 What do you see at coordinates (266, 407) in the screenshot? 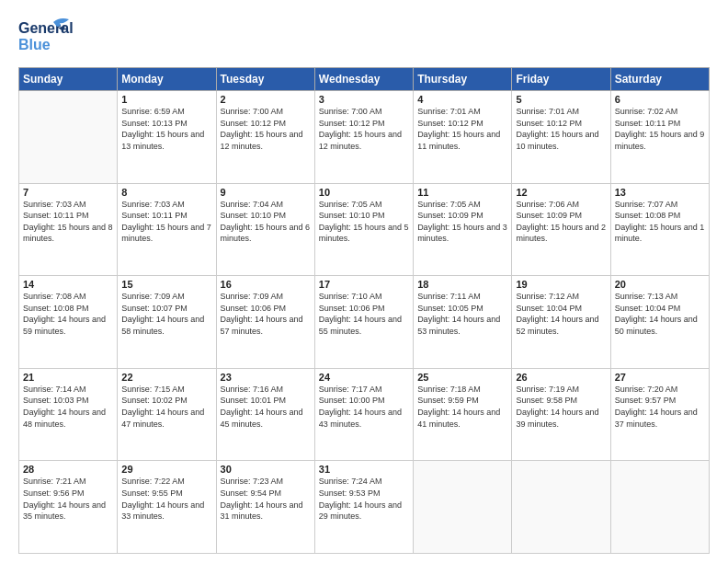
I see `day-info: Sunrise: 7:16 AM Sunset: 10:01 PM Daylig…` at bounding box center [266, 407].